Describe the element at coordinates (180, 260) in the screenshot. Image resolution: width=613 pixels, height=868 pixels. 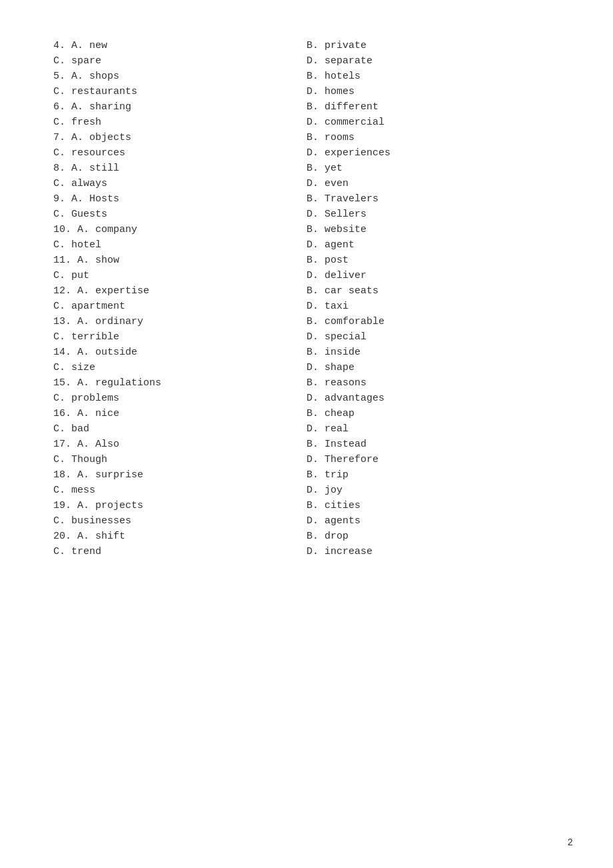
I see `option-a-11: 11. A. show` at that location.